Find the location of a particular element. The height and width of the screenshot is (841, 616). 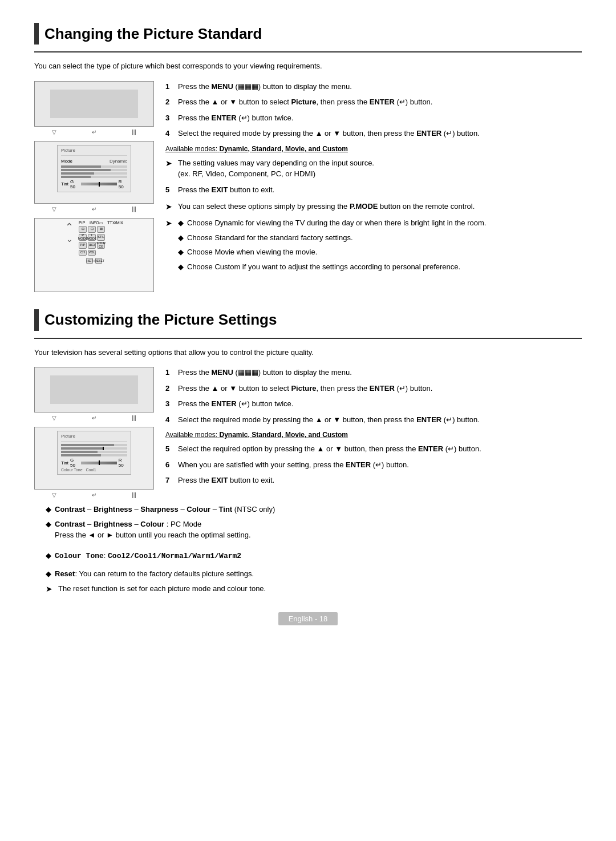

screen2-mode: Picture ModeDynamic Tint is located at coordinates (94, 177).